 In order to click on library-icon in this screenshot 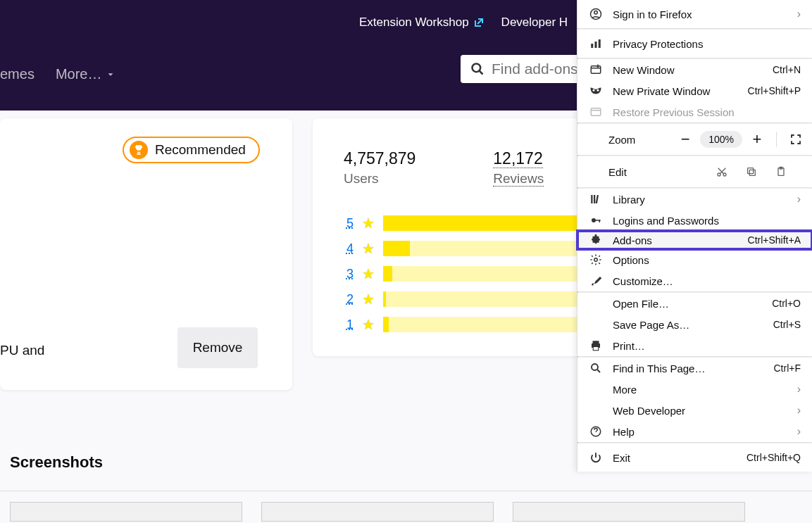, I will do `click(596, 199)`.